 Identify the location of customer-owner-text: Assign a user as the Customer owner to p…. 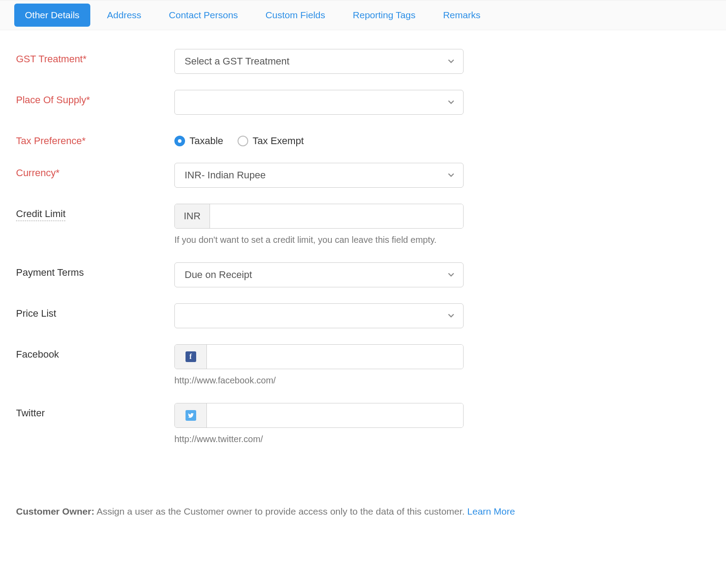
(281, 511).